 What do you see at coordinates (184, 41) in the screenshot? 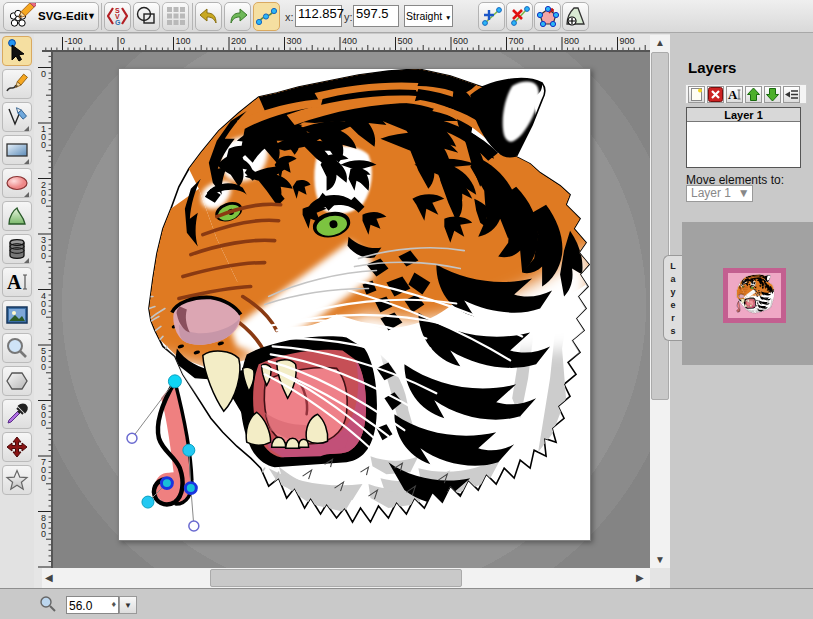
I see `svg-text: 100` at bounding box center [184, 41].